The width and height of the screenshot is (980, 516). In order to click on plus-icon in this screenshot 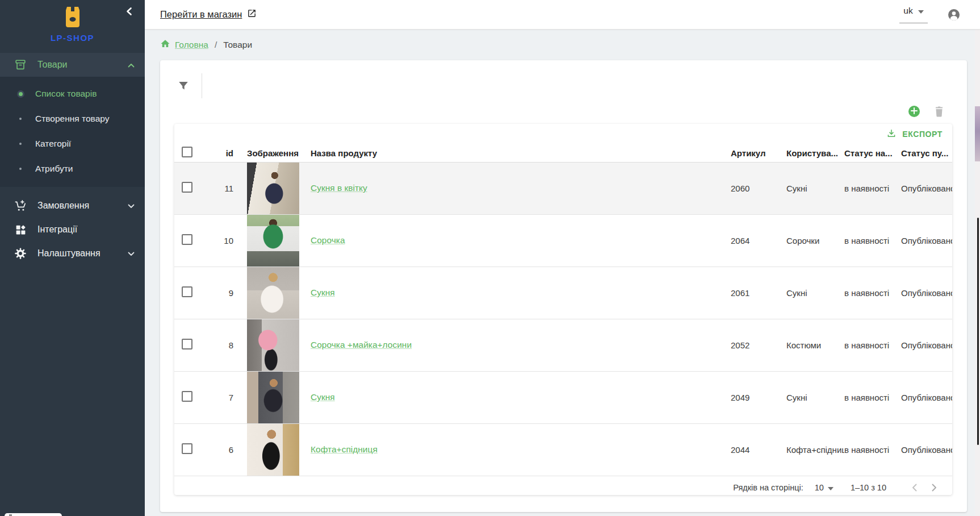, I will do `click(914, 111)`.